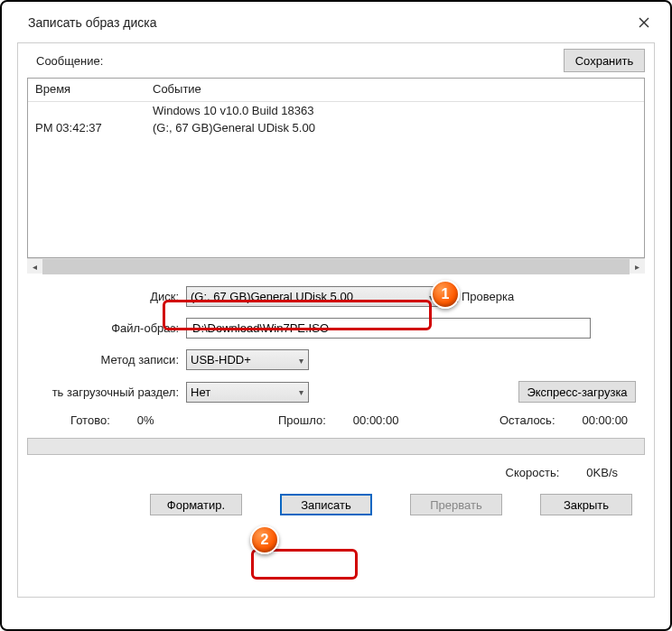 Image resolution: width=672 pixels, height=631 pixels. Describe the element at coordinates (452, 296) in the screenshot. I see `verify-checkbox` at that location.